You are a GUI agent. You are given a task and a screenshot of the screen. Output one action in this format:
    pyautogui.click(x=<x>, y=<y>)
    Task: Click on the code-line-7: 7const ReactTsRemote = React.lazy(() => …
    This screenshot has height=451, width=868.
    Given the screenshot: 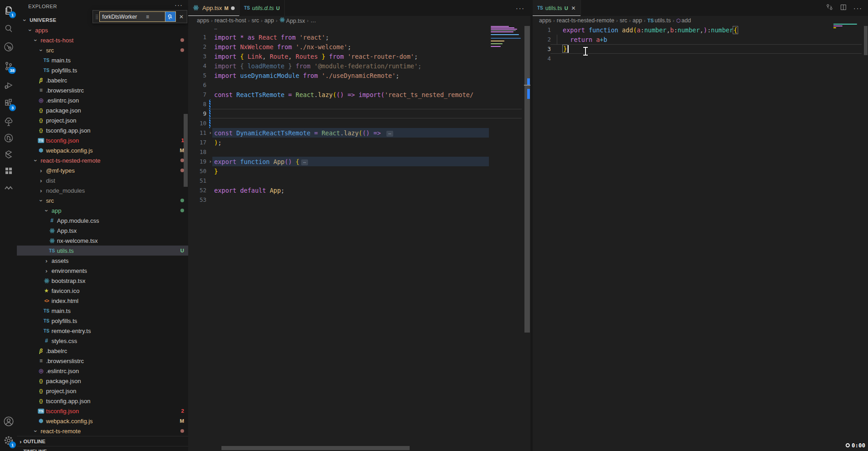 What is the action you would take?
    pyautogui.click(x=359, y=95)
    